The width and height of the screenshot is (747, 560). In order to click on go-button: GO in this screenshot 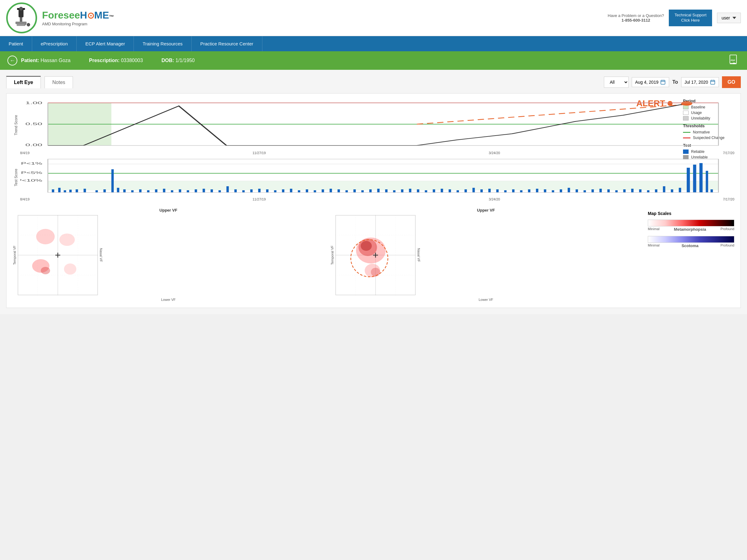, I will do `click(731, 82)`.